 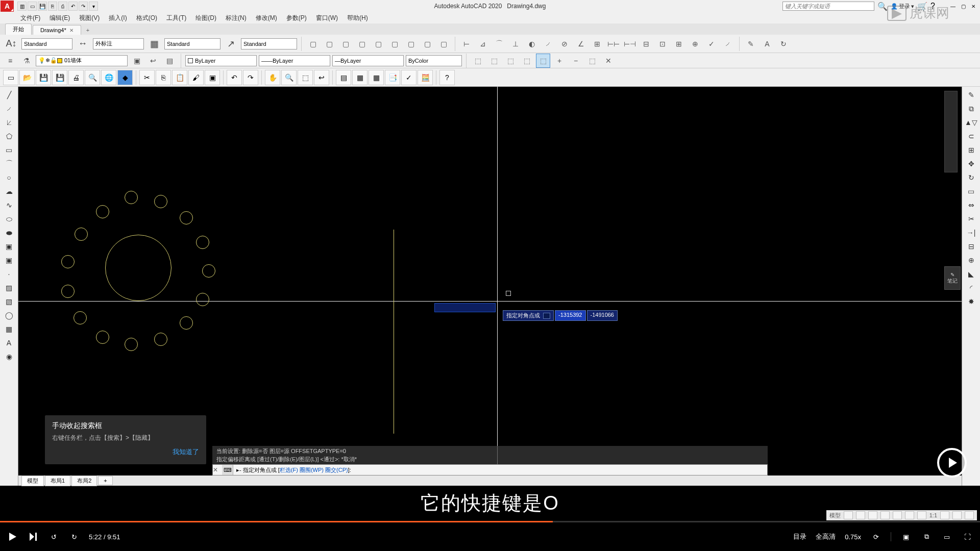 I want to click on zoom-all-icon: ⬚, so click(x=592, y=61).